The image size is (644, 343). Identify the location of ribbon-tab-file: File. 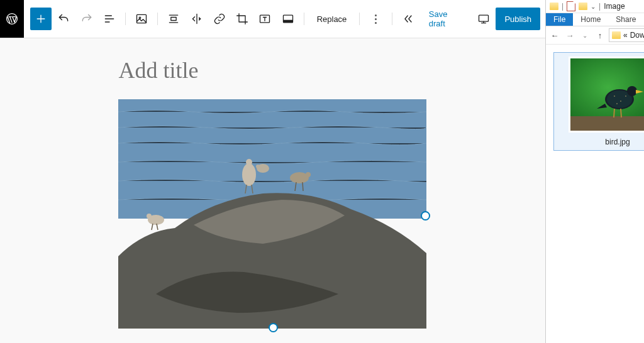
(560, 19).